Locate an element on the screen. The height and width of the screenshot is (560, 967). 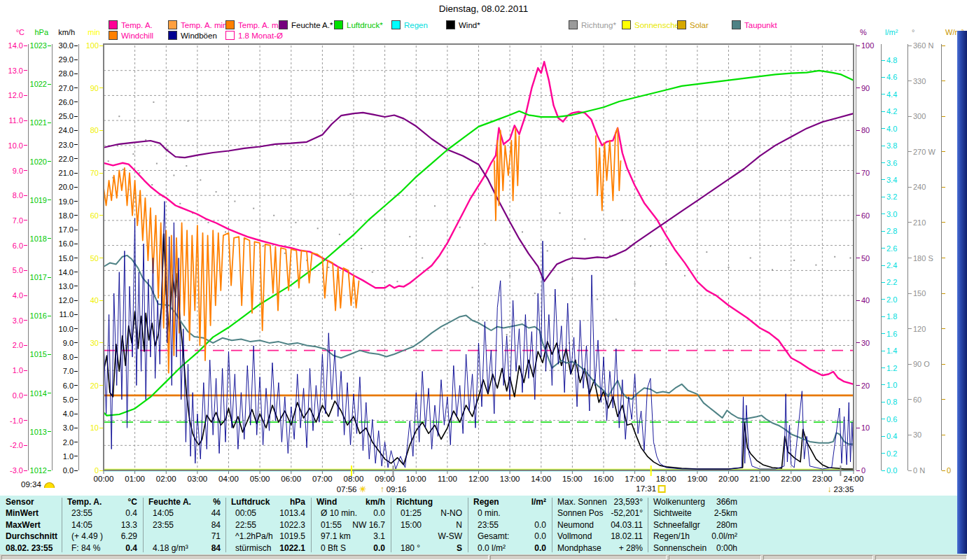
table-cell: 6.29 is located at coordinates (102, 536).